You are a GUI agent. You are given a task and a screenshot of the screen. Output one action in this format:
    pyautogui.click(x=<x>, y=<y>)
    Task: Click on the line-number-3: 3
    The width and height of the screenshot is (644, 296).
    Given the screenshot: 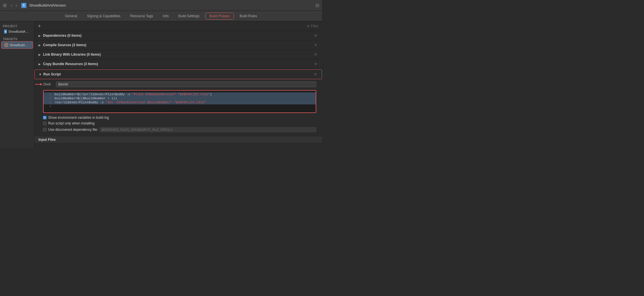 What is the action you would take?
    pyautogui.click(x=48, y=102)
    